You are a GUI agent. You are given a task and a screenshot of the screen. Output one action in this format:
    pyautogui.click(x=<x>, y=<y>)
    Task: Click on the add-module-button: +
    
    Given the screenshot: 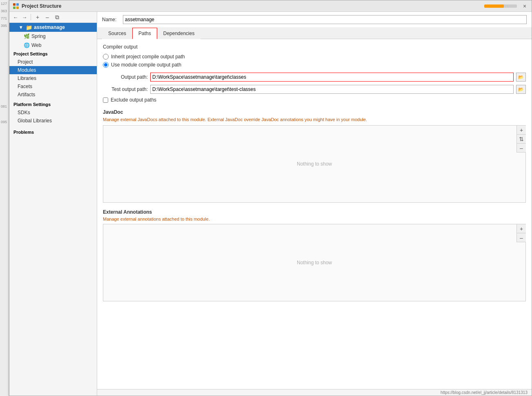 What is the action you would take?
    pyautogui.click(x=38, y=17)
    